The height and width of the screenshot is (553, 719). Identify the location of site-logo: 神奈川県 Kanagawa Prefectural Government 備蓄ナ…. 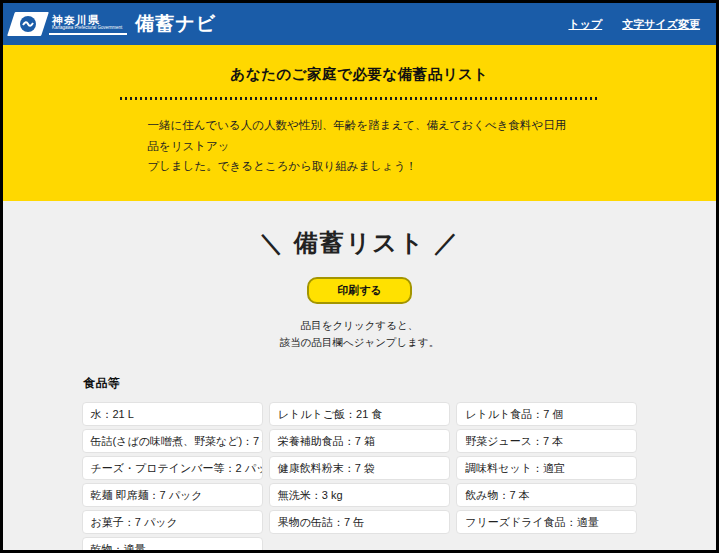
(114, 24).